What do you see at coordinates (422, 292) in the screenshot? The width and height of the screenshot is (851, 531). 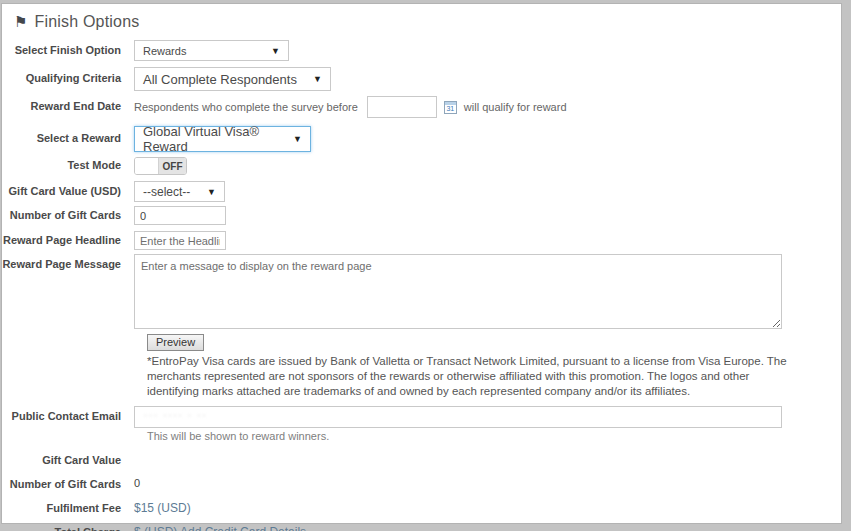 I see `row-reward-page-message: Reward Page Message` at bounding box center [422, 292].